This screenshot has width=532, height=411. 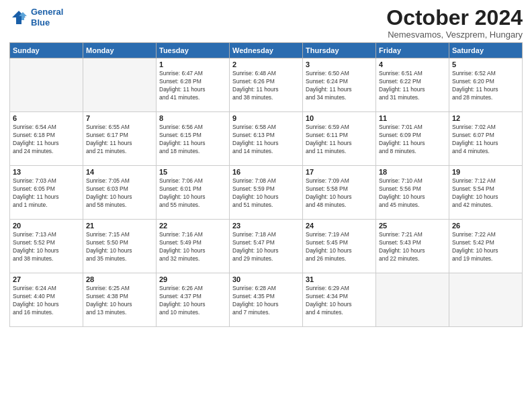 I want to click on day-detail: Sunrise: 7:01 AM Sunset: 6:09 PM Dayligh…, so click(x=412, y=140).